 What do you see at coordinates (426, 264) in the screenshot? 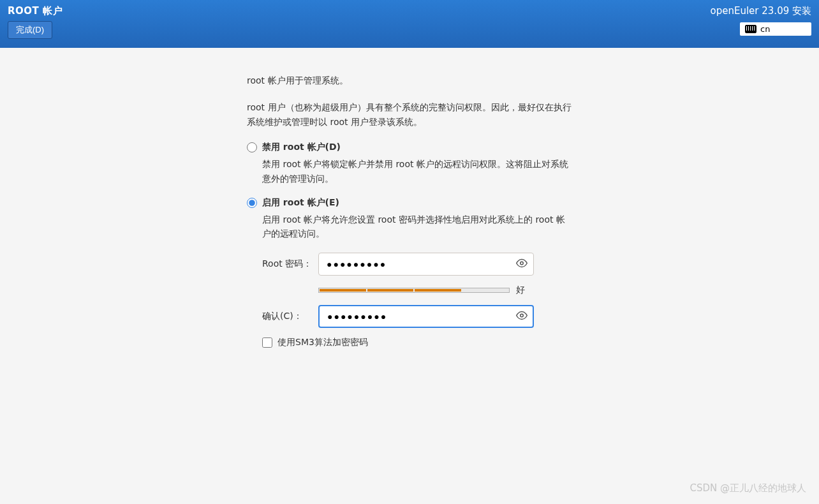
I see `root-password-input` at bounding box center [426, 264].